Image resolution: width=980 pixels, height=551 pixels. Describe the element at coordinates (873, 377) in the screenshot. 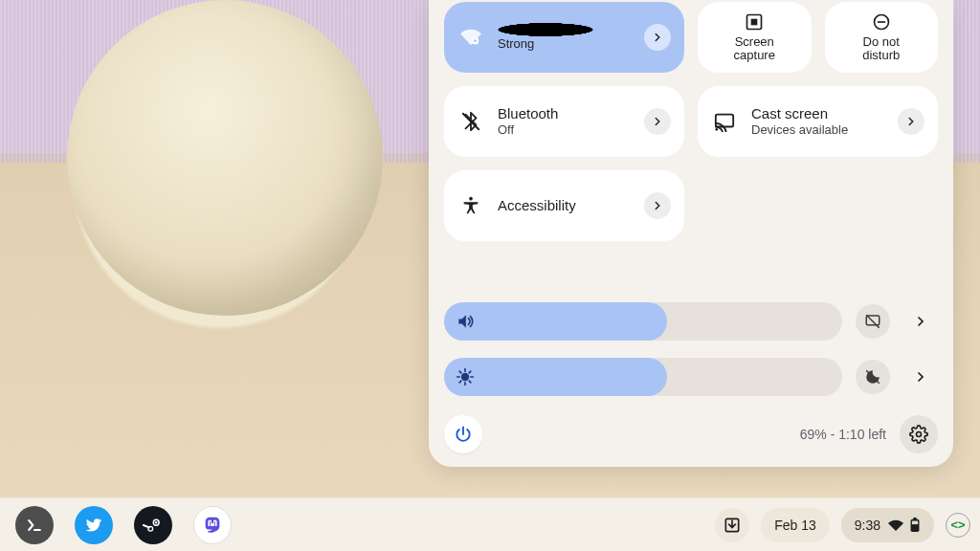

I see `night-light-button` at that location.